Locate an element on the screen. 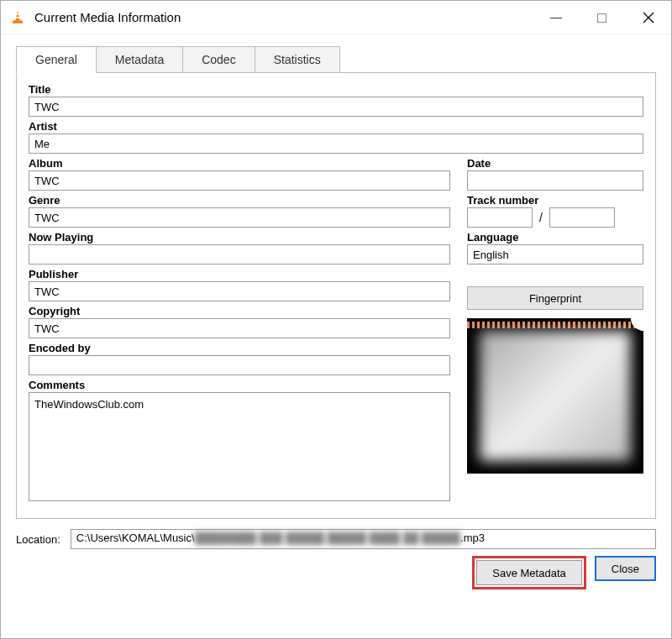 The height and width of the screenshot is (639, 672). cover-art-image is located at coordinates (555, 396).